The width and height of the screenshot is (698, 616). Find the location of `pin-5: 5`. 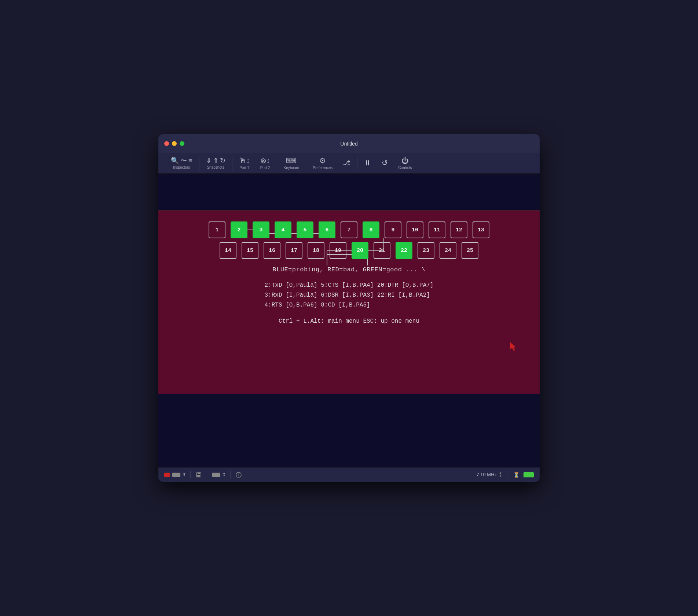

pin-5: 5 is located at coordinates (305, 230).